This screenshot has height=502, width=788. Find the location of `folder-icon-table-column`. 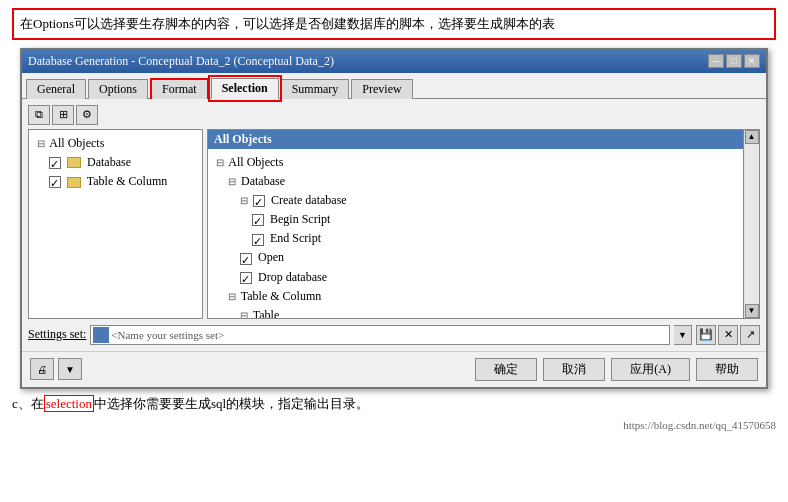

folder-icon-table-column is located at coordinates (74, 182).